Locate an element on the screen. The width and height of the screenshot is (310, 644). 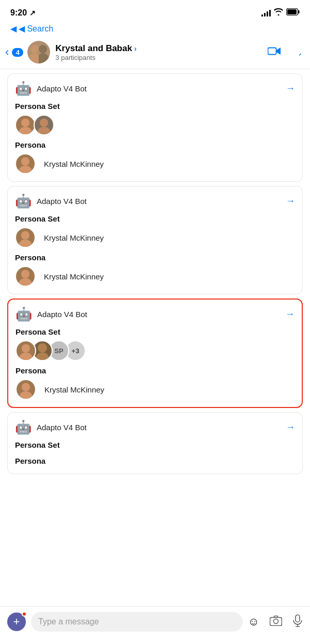
msg-expand-3: → is located at coordinates (290, 314).